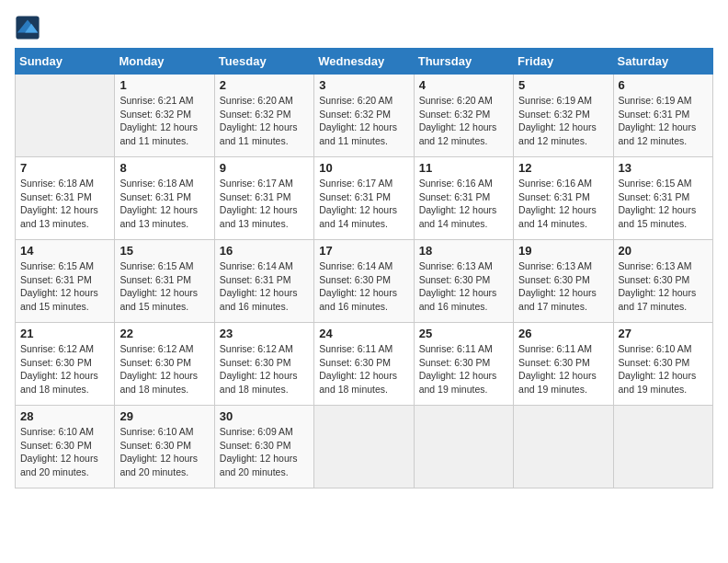 This screenshot has width=728, height=563. Describe the element at coordinates (664, 85) in the screenshot. I see `day-number: 6` at that location.